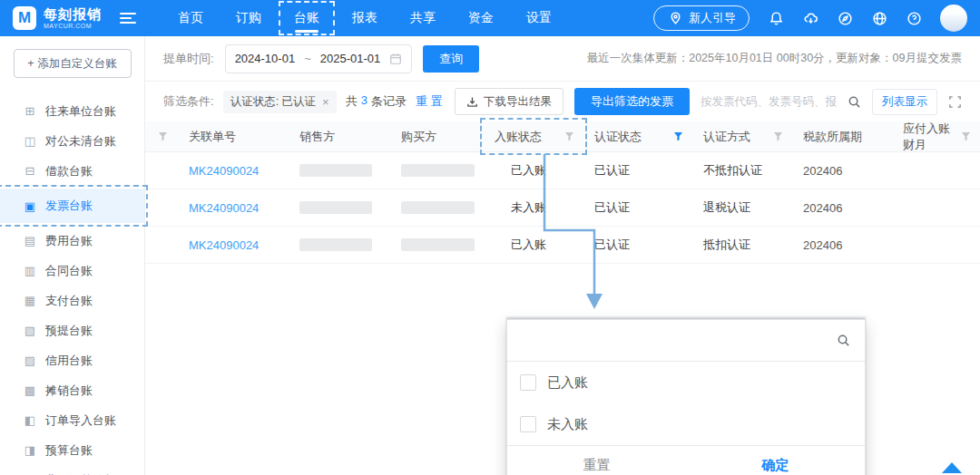 This screenshot has height=475, width=980. Describe the element at coordinates (775, 460) in the screenshot. I see `dropdown-confirm-button: 确定` at that location.